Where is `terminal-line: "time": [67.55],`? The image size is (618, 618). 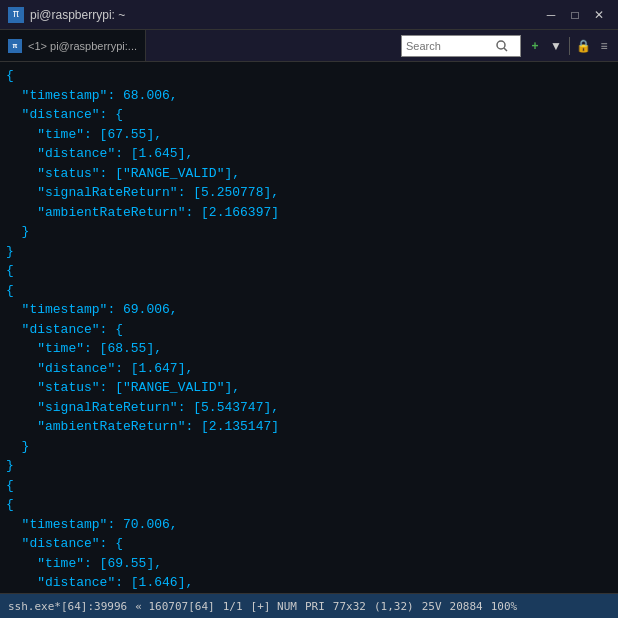
terminal-line: "time": [67.55], is located at coordinates (309, 135).